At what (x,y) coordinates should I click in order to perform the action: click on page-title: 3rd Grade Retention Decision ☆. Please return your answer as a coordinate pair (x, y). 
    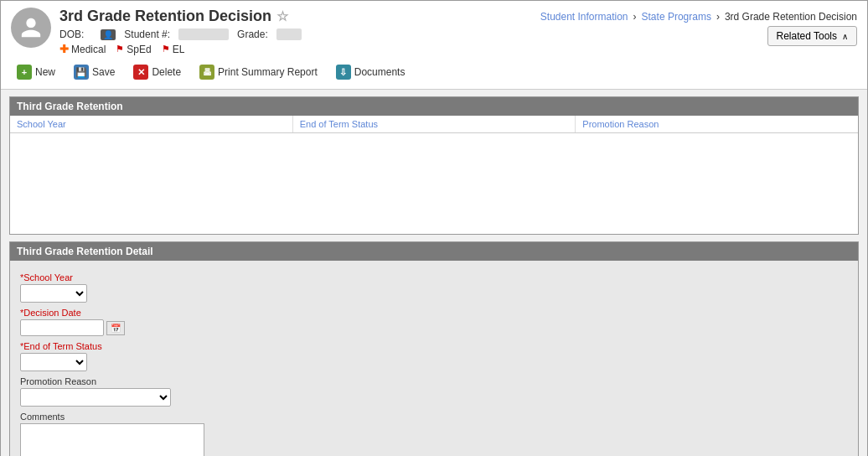
    Looking at the image, I should click on (300, 17).